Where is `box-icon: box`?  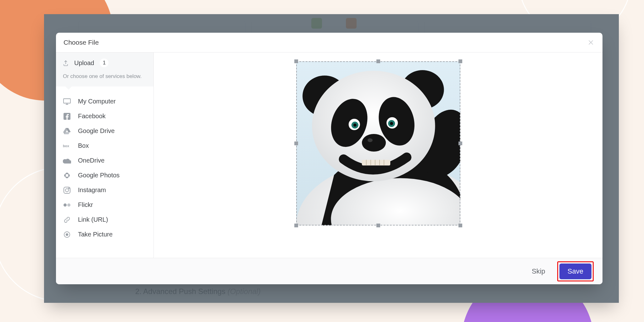 box-icon: box is located at coordinates (67, 146).